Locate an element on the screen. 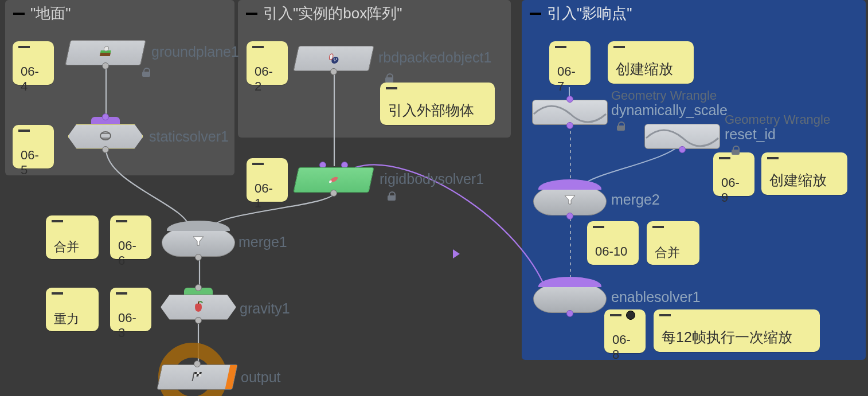 The width and height of the screenshot is (868, 396). meat-icon is located at coordinates (334, 179).